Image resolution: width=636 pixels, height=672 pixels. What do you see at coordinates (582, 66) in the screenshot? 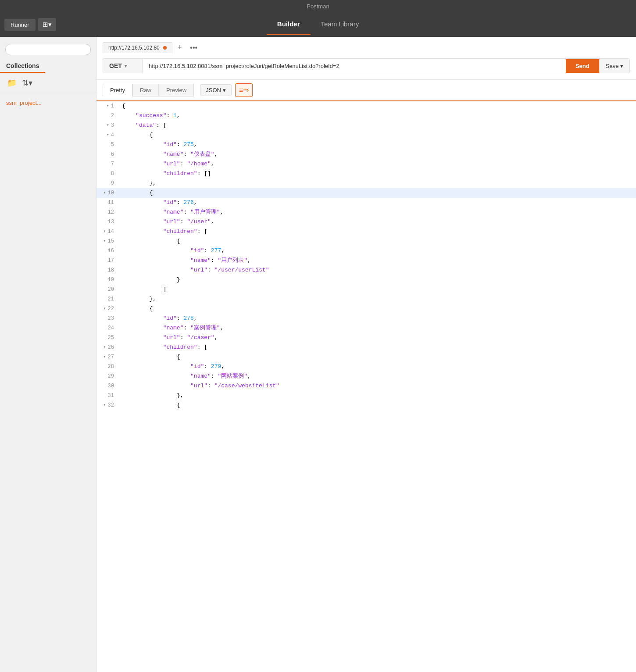
I see `send-button: Send` at bounding box center [582, 66].